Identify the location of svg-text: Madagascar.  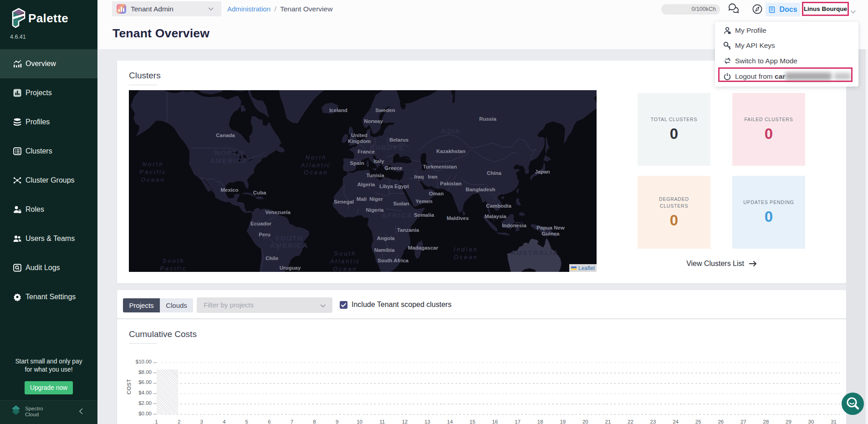
(424, 248).